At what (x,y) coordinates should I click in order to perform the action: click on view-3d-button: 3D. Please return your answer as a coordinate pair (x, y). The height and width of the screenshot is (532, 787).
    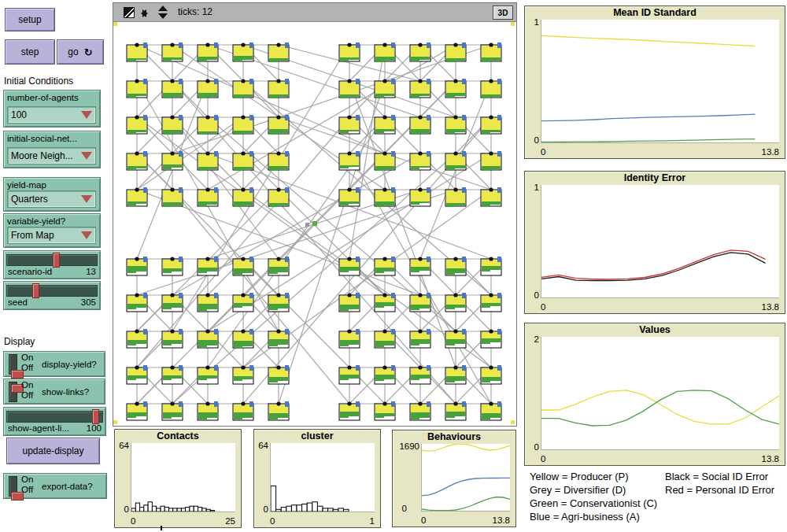
    Looking at the image, I should click on (503, 13).